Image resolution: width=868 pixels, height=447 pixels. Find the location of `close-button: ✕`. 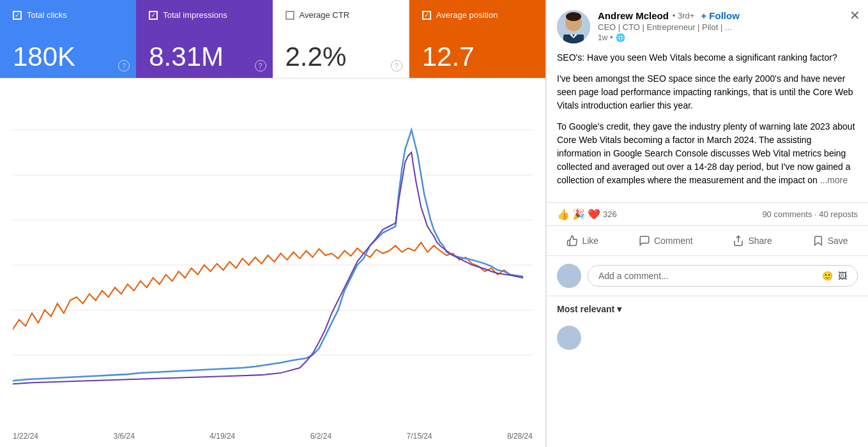

close-button: ✕ is located at coordinates (855, 15).